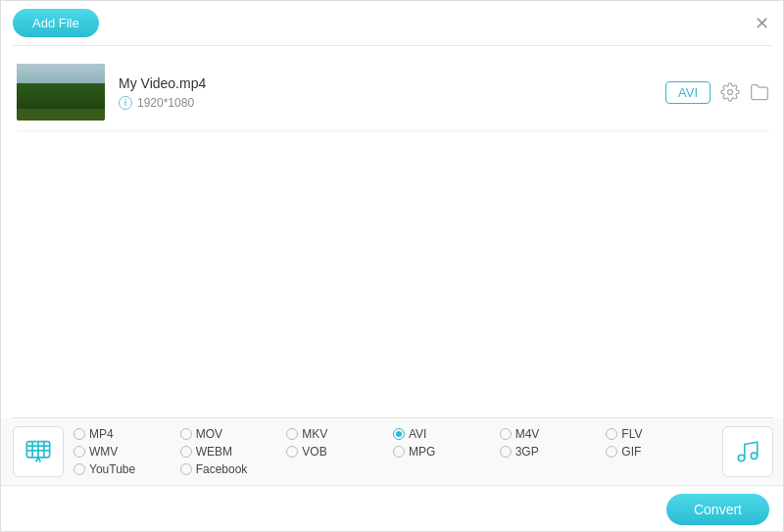  What do you see at coordinates (506, 452) in the screenshot?
I see `radio-3gp` at bounding box center [506, 452].